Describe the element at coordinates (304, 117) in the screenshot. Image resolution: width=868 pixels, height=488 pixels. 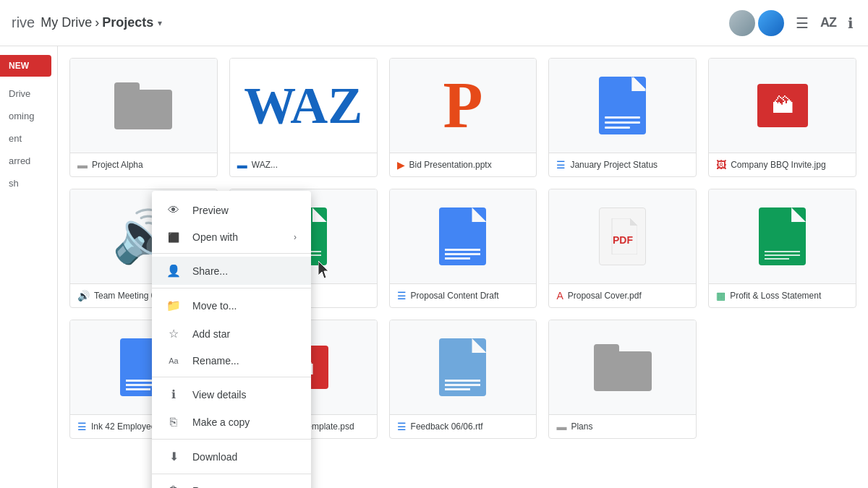
I see `file-card-waz: WAZ ▬ WAZ...` at that location.